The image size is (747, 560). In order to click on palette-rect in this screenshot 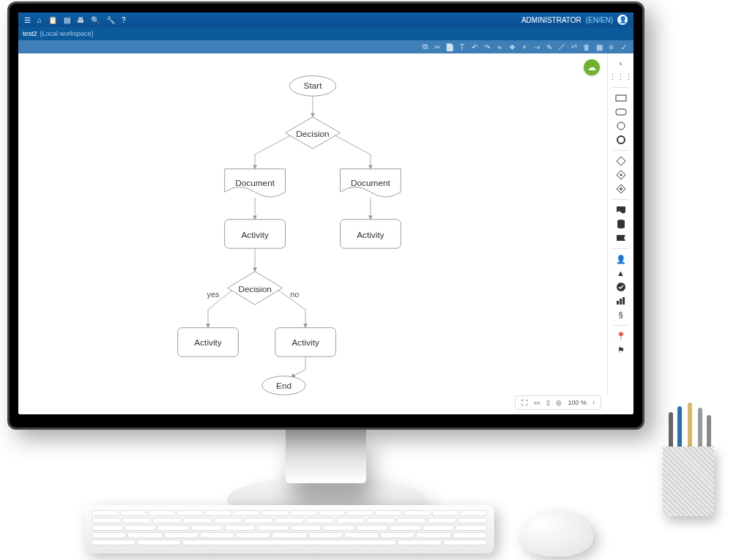, I will do `click(621, 98)`.